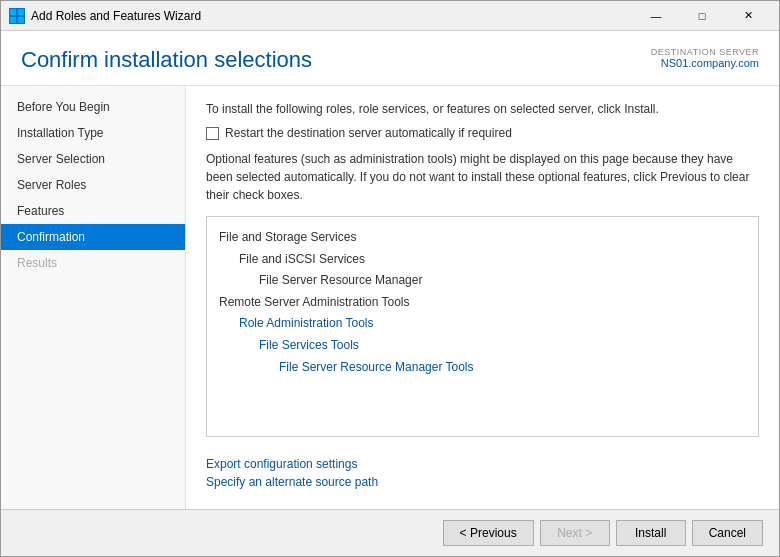 Image resolution: width=780 pixels, height=557 pixels. I want to click on export-config-link: Export configuration settings, so click(482, 464).